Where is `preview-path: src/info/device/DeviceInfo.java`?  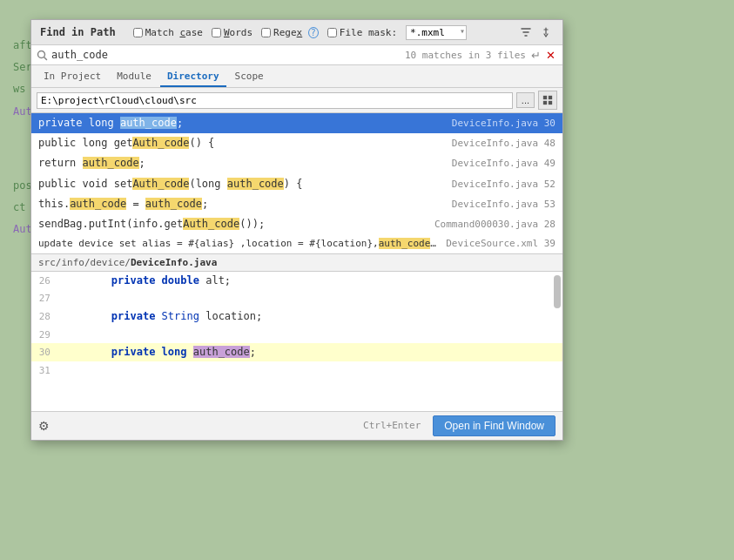 preview-path: src/info/device/DeviceInfo.java is located at coordinates (127, 263).